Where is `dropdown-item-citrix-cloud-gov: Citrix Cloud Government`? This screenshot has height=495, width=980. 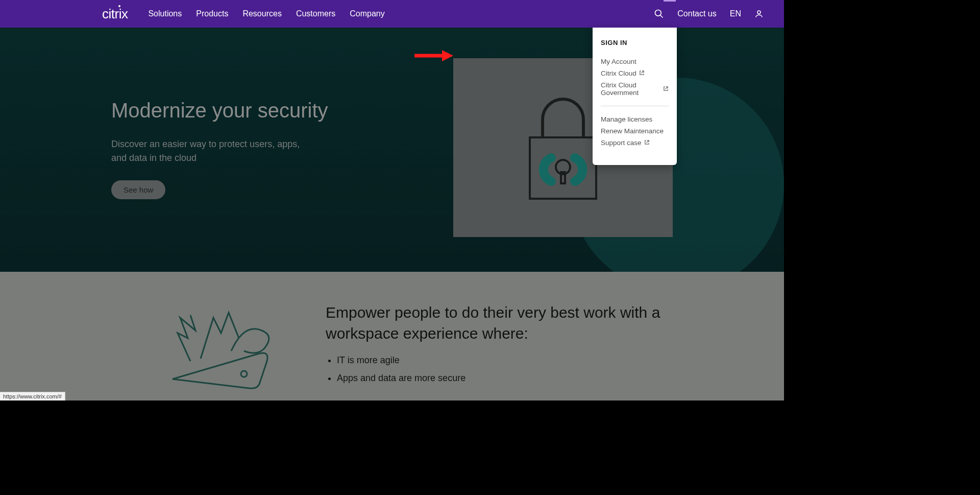
dropdown-item-citrix-cloud-gov: Citrix Cloud Government is located at coordinates (635, 89).